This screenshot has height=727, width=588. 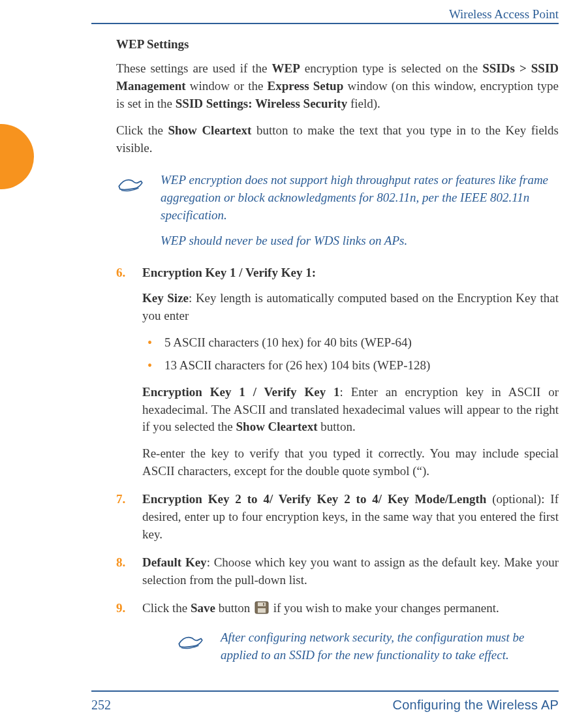 I want to click on intro-paragraph-1: These settings are used if the WEP encry…, so click(x=337, y=86).